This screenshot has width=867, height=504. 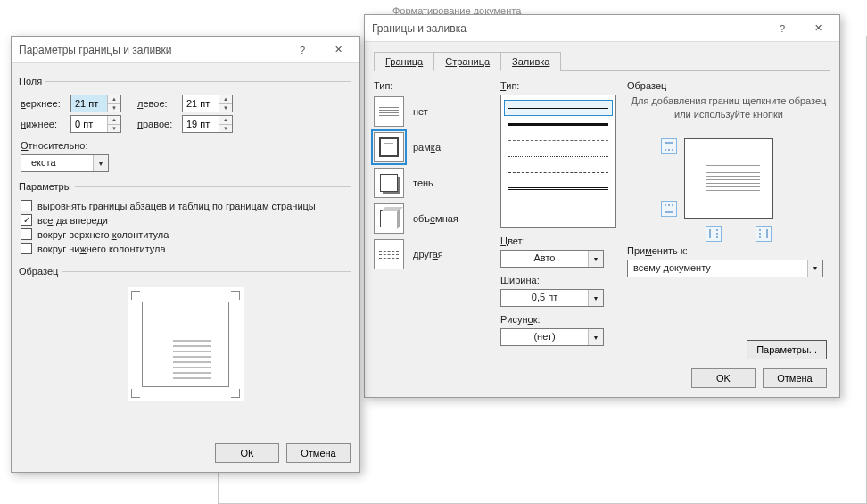 I want to click on tabs: Граница Страница Заливка, so click(x=602, y=61).